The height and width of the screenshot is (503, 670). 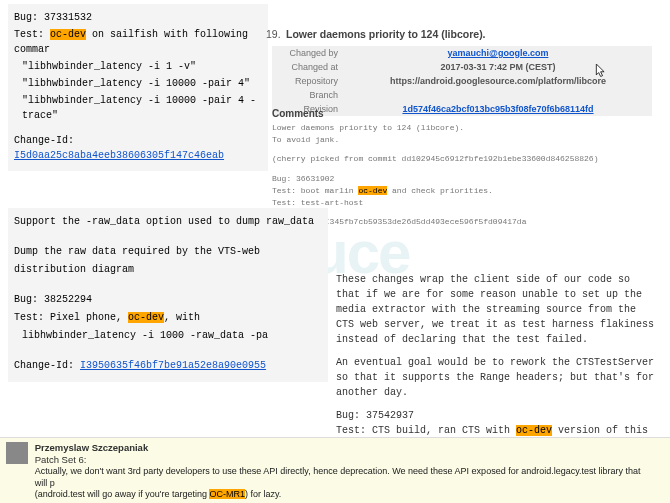 I want to click on table-row: Revision1d574f46ca2bcf013bc95b3f08fe70f6…, so click(x=462, y=109).